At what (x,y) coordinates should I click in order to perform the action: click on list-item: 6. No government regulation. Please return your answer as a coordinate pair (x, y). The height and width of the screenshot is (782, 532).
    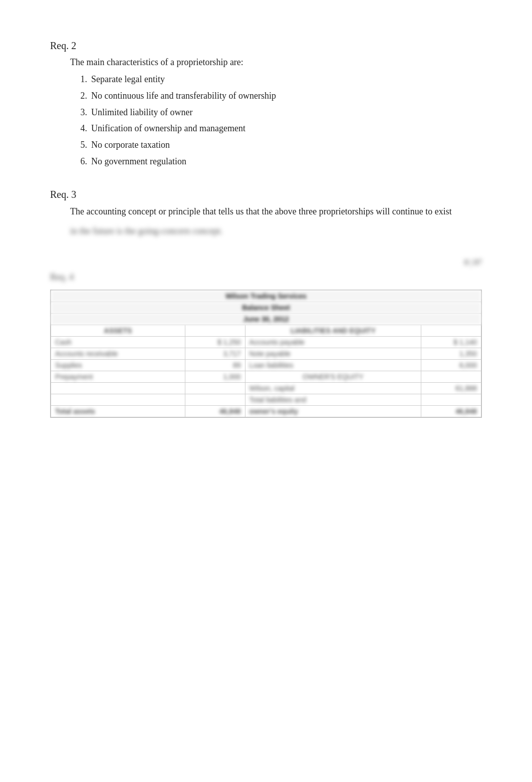
    Looking at the image, I should click on (279, 161).